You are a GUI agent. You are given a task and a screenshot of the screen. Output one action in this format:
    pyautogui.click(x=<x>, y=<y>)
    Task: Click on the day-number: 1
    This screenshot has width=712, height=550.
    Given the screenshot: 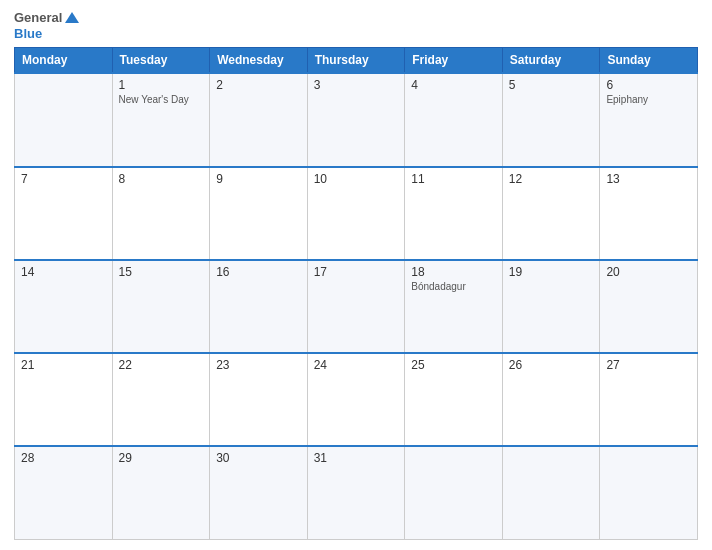 What is the action you would take?
    pyautogui.click(x=162, y=85)
    